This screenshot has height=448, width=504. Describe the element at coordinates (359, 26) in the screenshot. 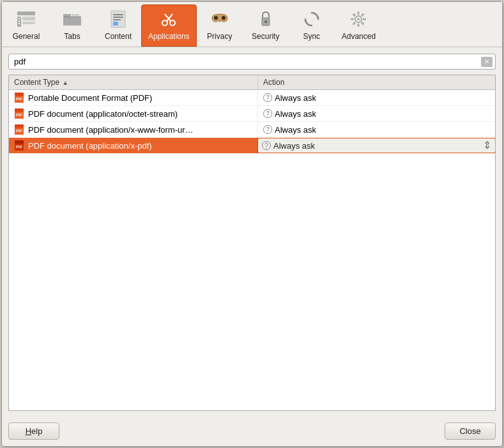

I see `tab-advanced: Advanced` at that location.